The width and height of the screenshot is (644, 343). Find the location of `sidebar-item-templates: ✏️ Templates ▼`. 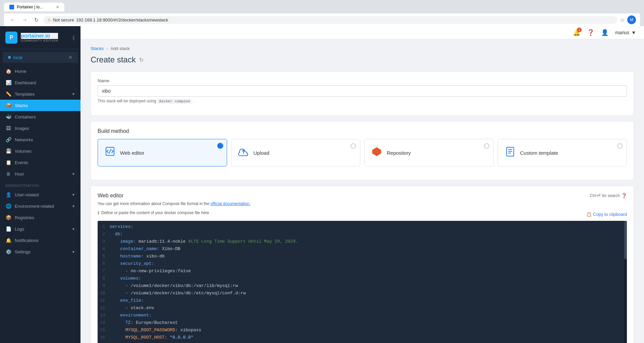

sidebar-item-templates: ✏️ Templates ▼ is located at coordinates (40, 94).